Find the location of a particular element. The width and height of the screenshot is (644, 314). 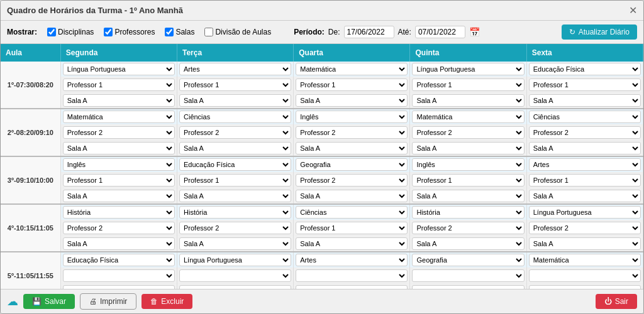

checkbox-divisao-input is located at coordinates (209, 32).